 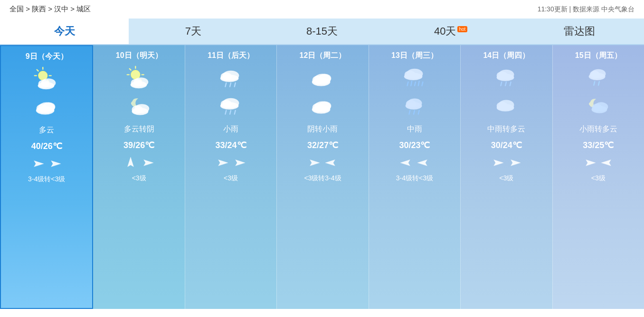 I want to click on day-date: 14日（周四）, so click(x=506, y=56).